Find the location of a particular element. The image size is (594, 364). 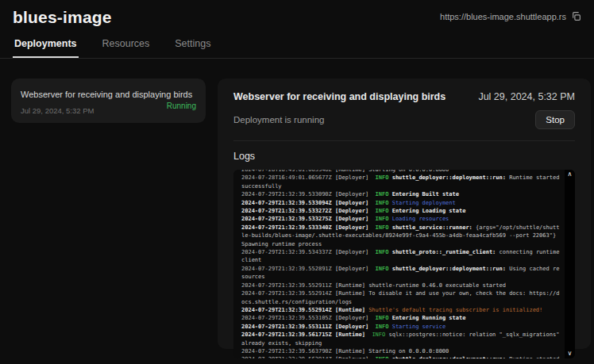

tab-settings: Settings is located at coordinates (192, 48).